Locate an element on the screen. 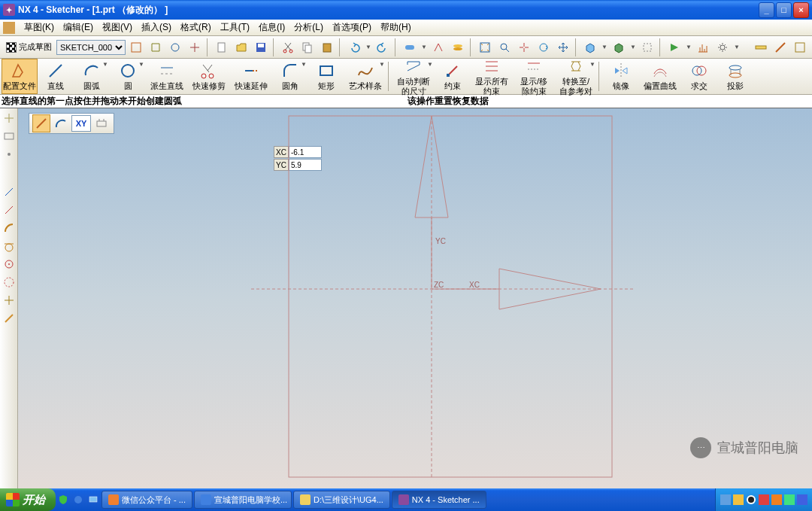  point-icon is located at coordinates (9, 154).